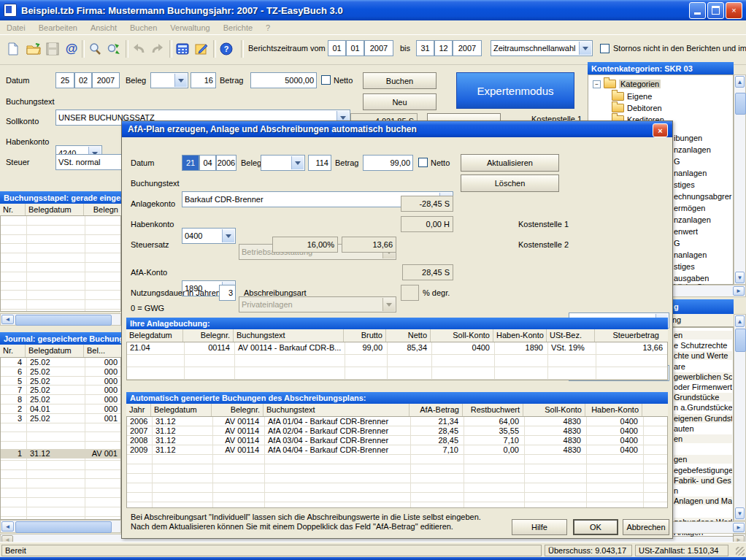 The width and height of the screenshot is (746, 560). I want to click on account-item-partial: Grundstücke, so click(703, 397).